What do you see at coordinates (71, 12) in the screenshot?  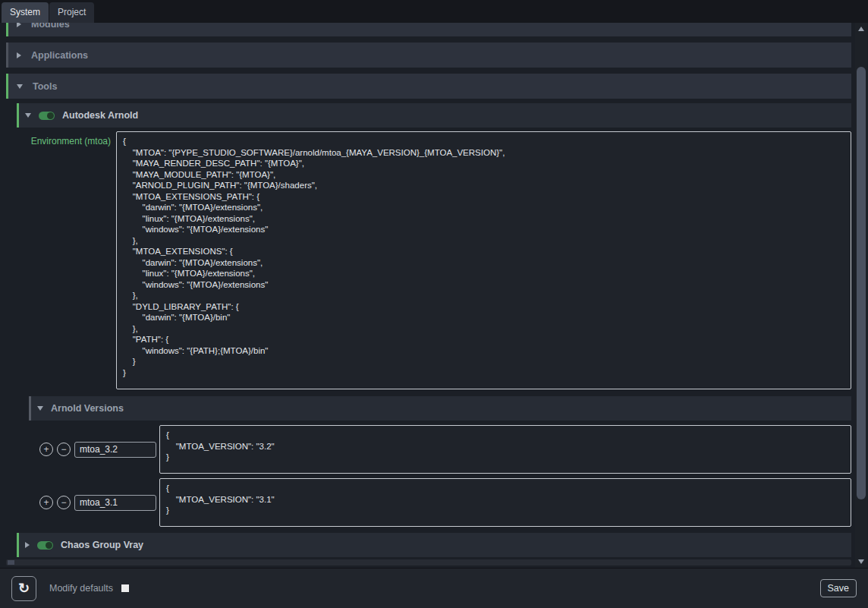 I see `tab-project: Project` at bounding box center [71, 12].